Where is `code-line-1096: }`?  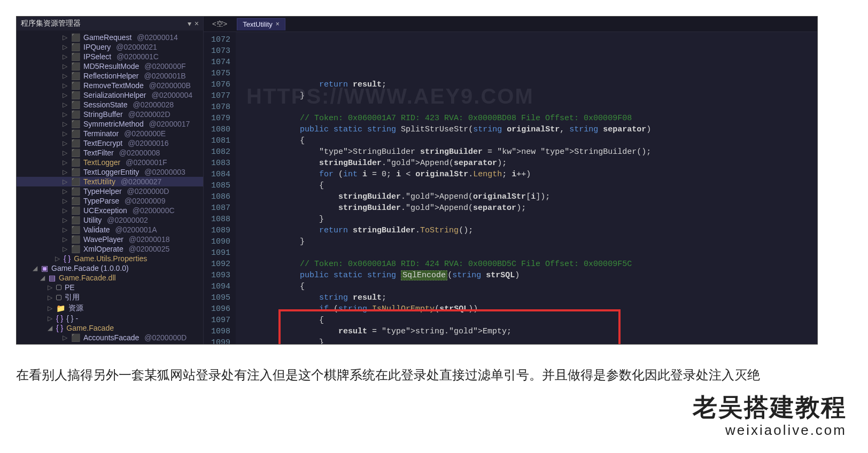 code-line-1096: } is located at coordinates (530, 341).